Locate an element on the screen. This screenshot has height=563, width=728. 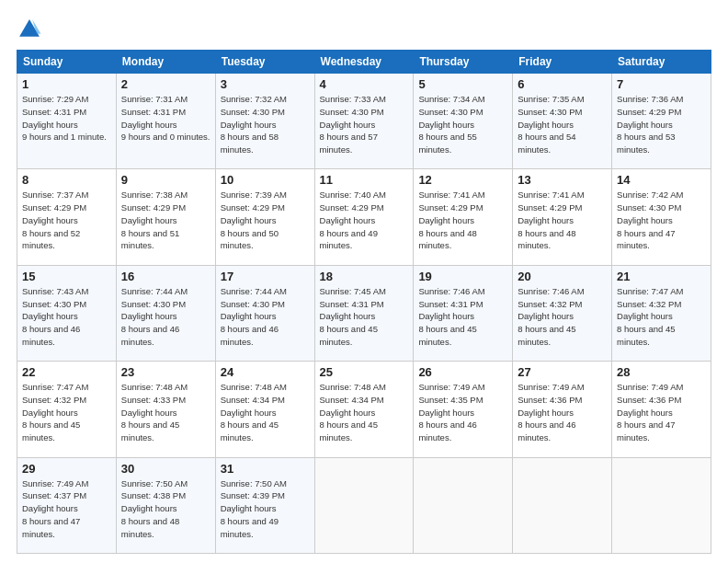
day-number: 23 is located at coordinates (165, 372).